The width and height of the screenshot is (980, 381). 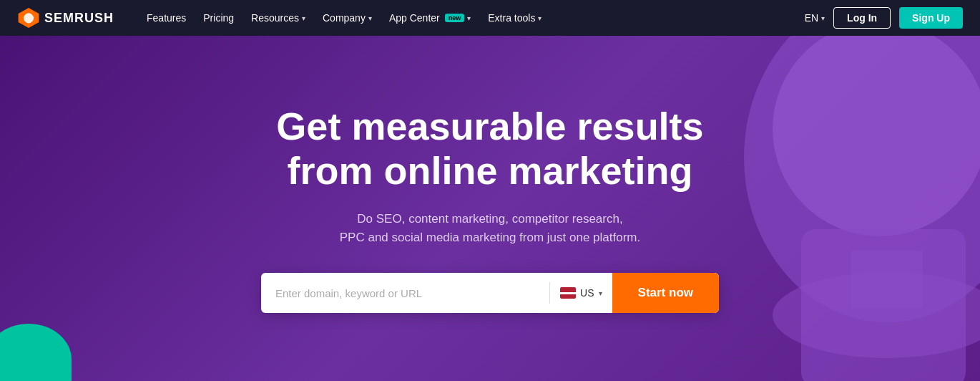 I want to click on hero-title: Get measurable results from online marke…, so click(x=490, y=148).